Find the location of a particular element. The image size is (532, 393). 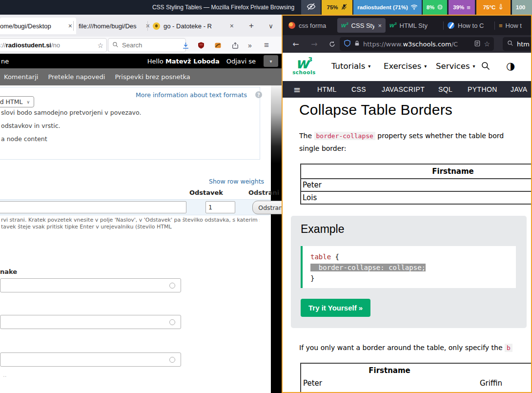

table-cell: Lois is located at coordinates (389, 391).